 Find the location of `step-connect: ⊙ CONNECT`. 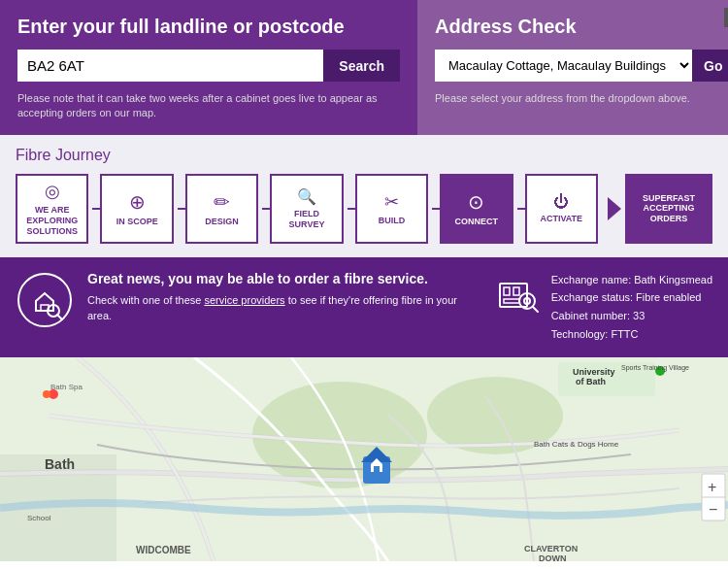

step-connect: ⊙ CONNECT is located at coordinates (476, 209).